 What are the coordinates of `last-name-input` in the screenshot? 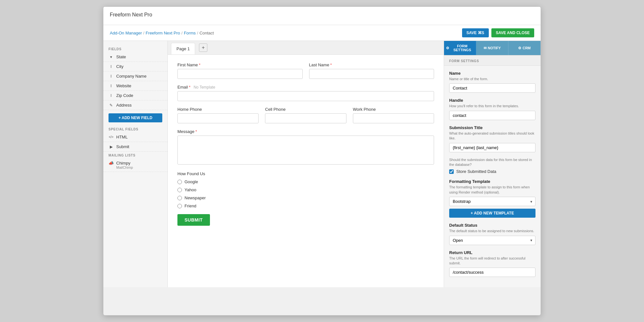 It's located at (372, 74).